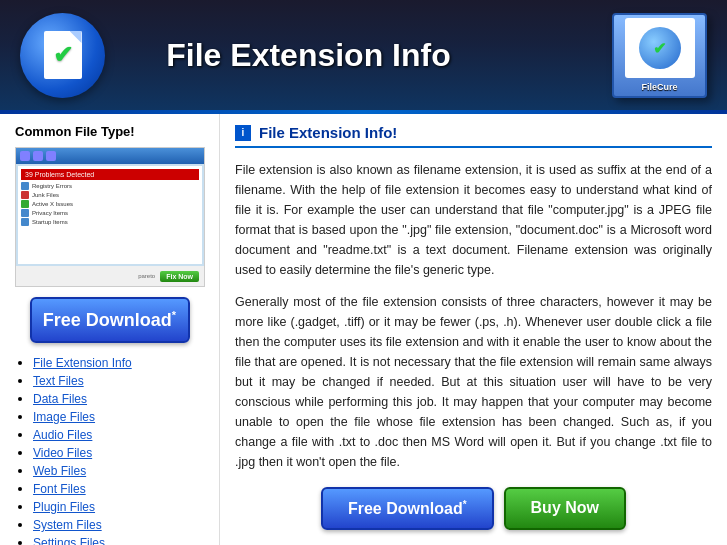  Describe the element at coordinates (118, 506) in the screenshot. I see `list-item: Plugin Files` at that location.